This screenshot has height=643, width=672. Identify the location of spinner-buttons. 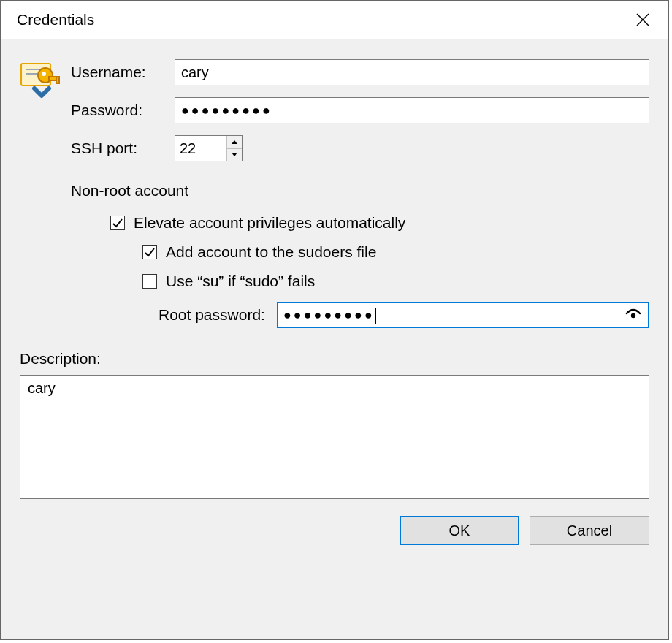
(234, 148).